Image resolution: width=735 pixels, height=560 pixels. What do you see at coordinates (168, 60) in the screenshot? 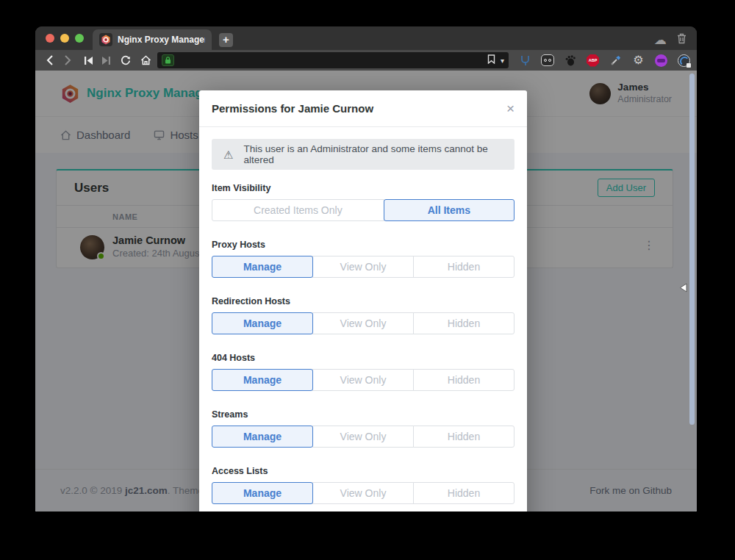
I see `secure-lock-icon` at bounding box center [168, 60].